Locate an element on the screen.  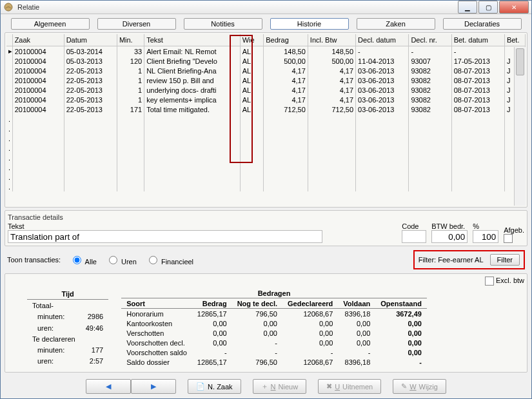
prev-button: ◀ is located at coordinates (108, 387).